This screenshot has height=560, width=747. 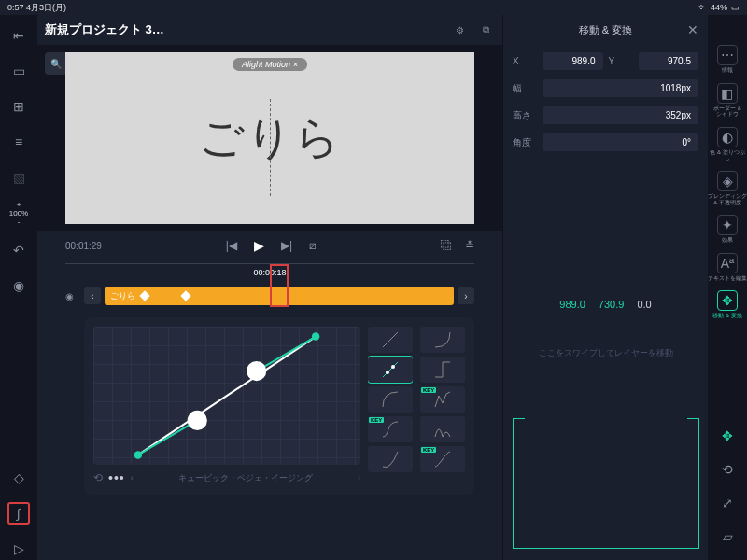 I want to click on copy-icon: ⿻, so click(x=446, y=245).